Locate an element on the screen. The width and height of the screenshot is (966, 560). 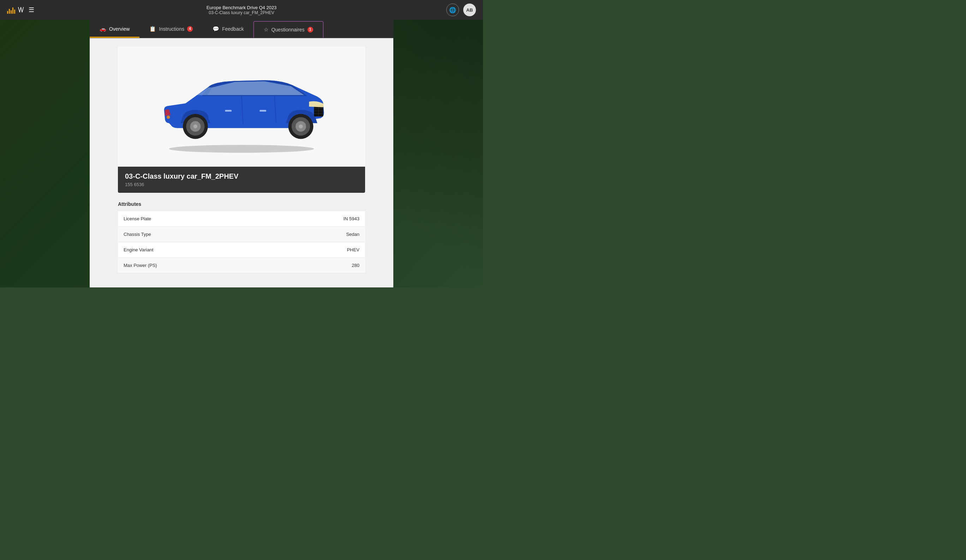
attr-value: IN 5943 is located at coordinates (318, 219).